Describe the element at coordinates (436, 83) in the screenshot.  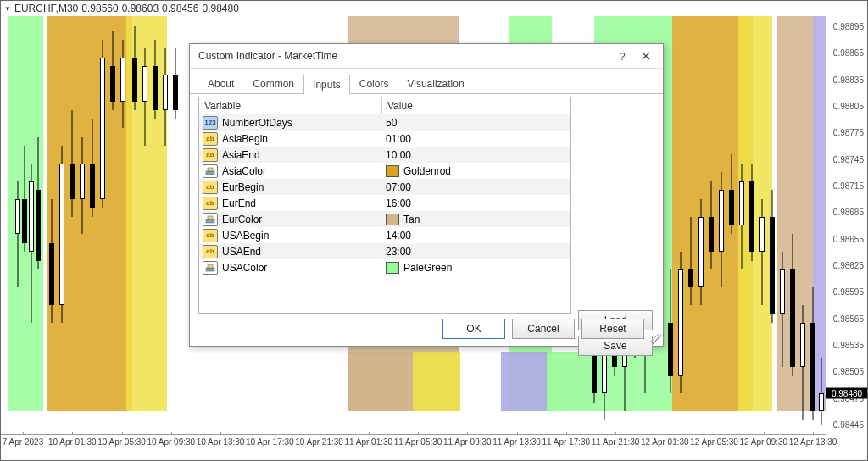
I see `tab-visualization: Visualization` at that location.